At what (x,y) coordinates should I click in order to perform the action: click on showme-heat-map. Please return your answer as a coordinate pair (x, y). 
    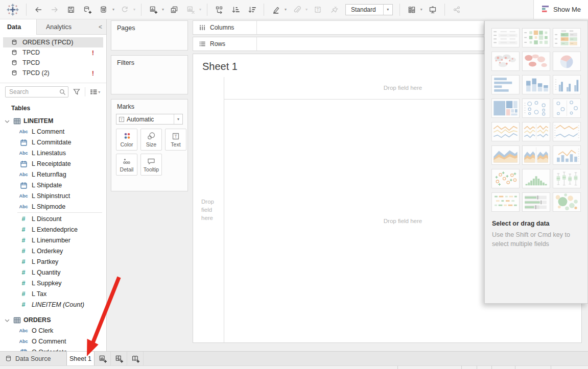
    Looking at the image, I should click on (567, 38).